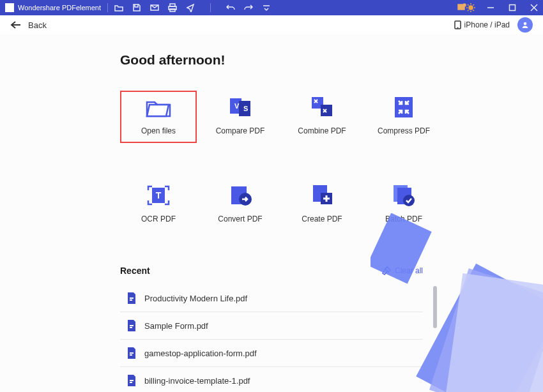  What do you see at coordinates (272, 379) in the screenshot?
I see `list-item: billing-invoice-template-1.pdf` at bounding box center [272, 379].